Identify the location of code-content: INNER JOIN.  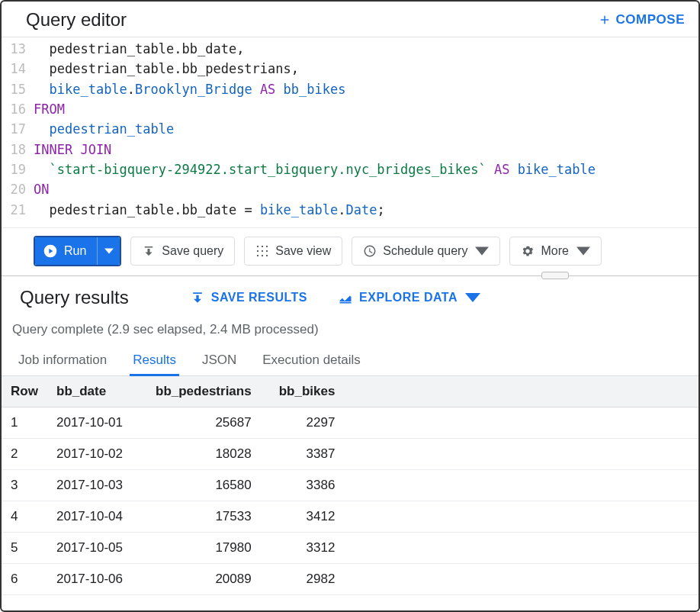
(72, 150).